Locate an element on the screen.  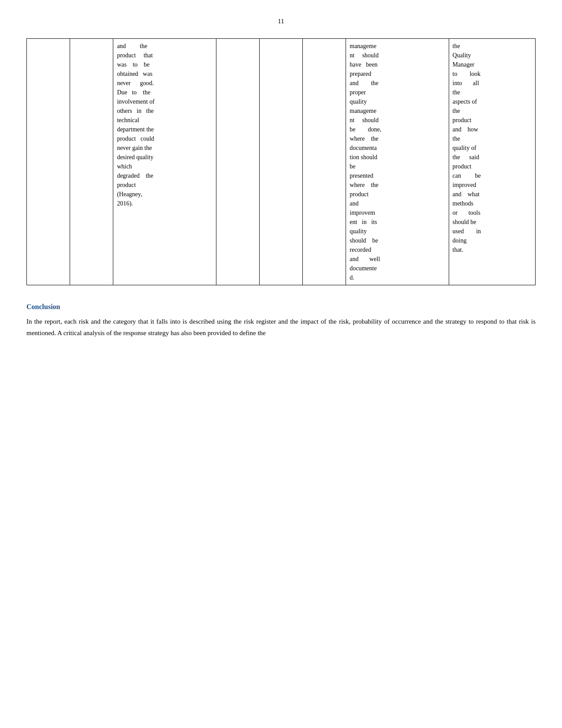
conclusion-text: In the report, each risk and the categor… is located at coordinates (281, 327).